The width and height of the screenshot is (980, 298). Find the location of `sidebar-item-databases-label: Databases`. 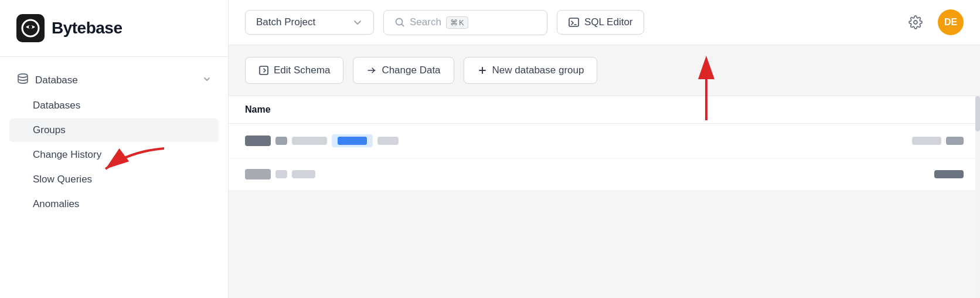

sidebar-item-databases-label: Databases is located at coordinates (56, 106).